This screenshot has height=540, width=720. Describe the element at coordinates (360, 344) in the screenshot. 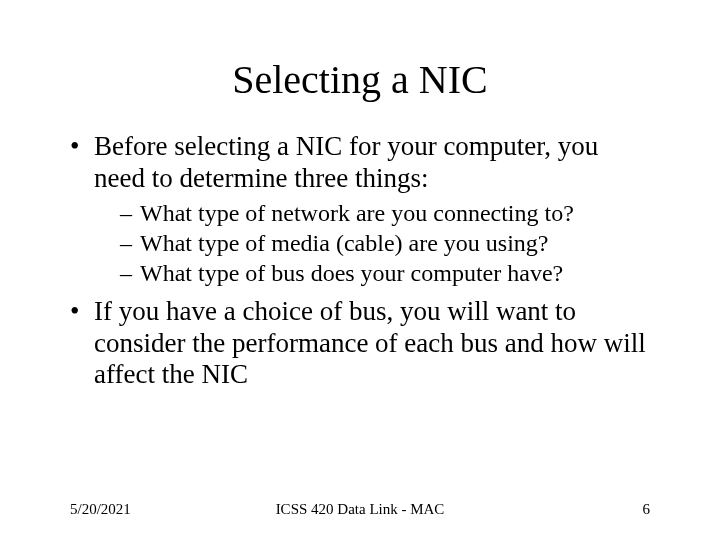

I see `bullet-item: If you have a choice of bus, you will wa…` at that location.